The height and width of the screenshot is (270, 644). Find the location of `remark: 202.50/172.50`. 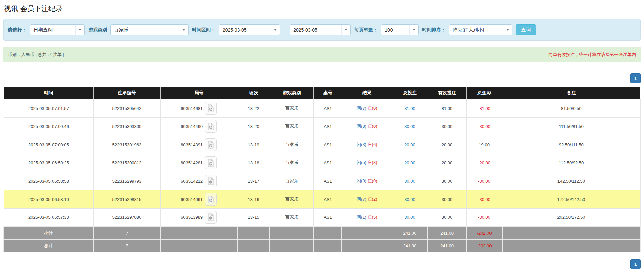

remark: 202.50/172.50 is located at coordinates (571, 217).